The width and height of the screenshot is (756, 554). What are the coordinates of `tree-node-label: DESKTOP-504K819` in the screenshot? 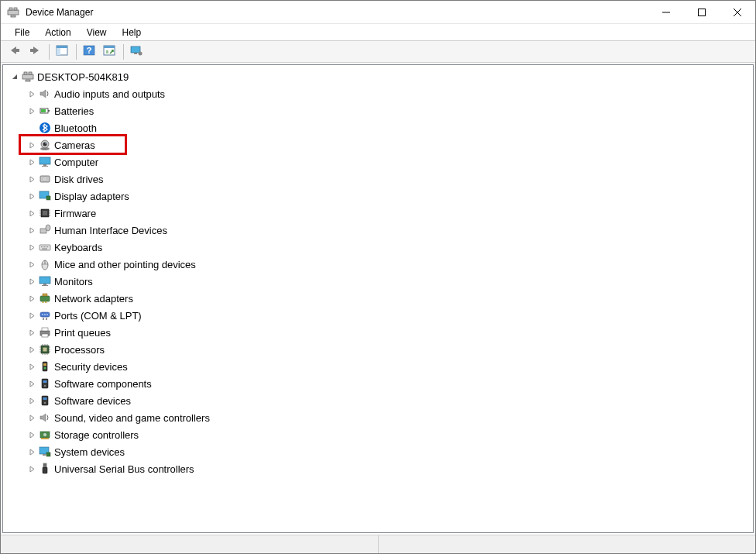 It's located at (82, 77).